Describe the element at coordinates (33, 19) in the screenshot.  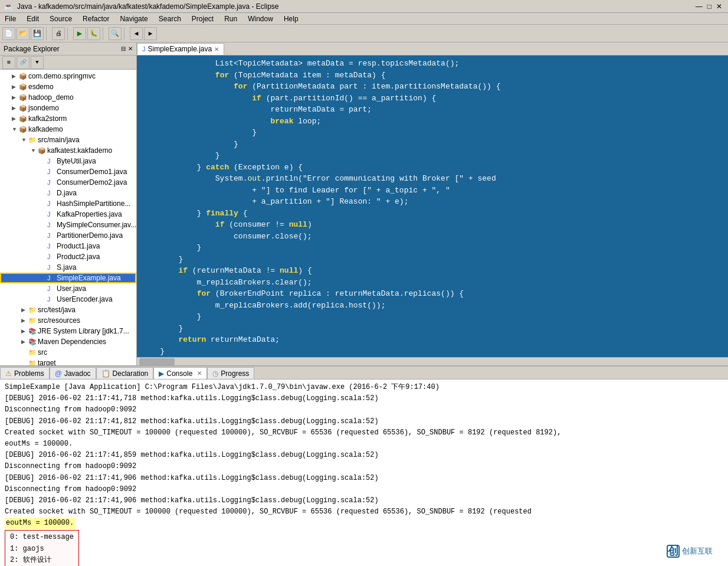
I see `menu-edit: Edit` at that location.